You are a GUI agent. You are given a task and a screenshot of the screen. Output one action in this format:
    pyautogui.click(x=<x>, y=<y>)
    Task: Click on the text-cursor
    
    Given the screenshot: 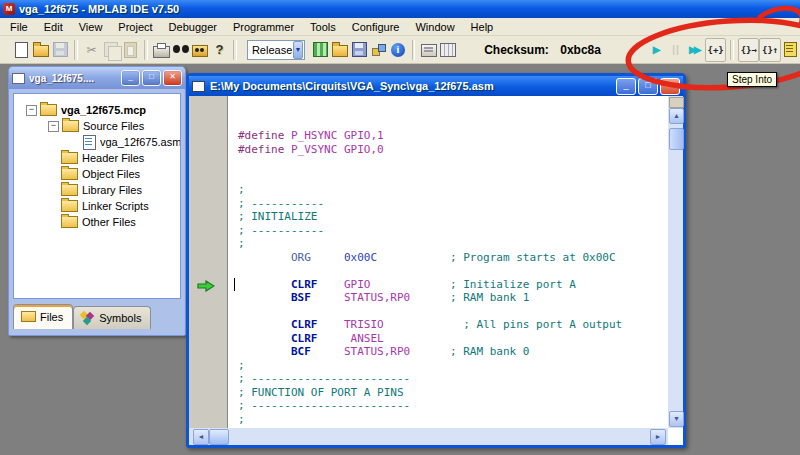 What is the action you would take?
    pyautogui.click(x=234, y=284)
    